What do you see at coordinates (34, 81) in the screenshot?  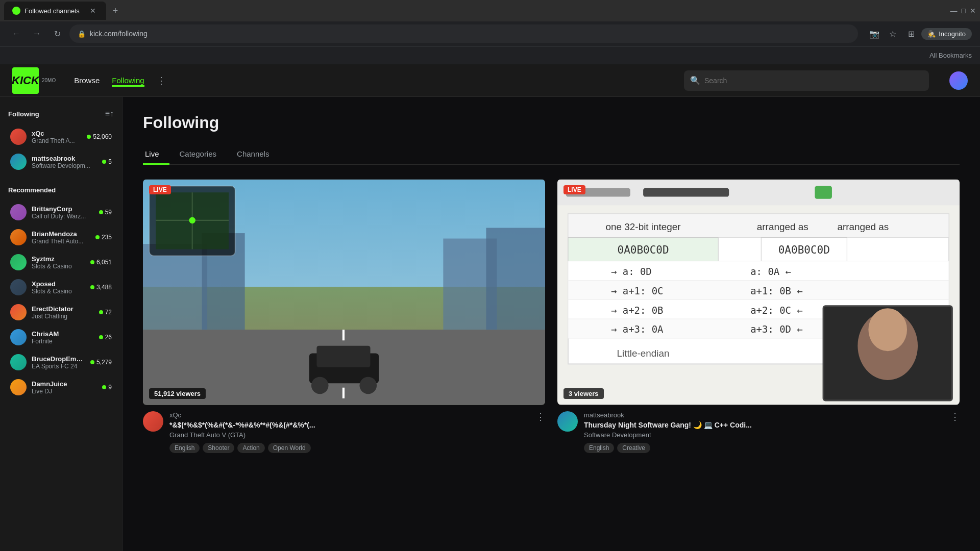 I see `logo: KICK 20MO` at bounding box center [34, 81].